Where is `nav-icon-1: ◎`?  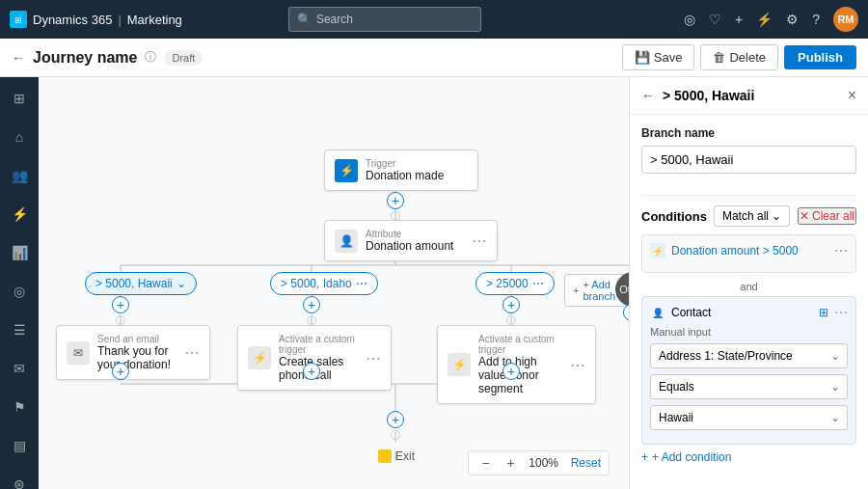
nav-icon-1: ◎ is located at coordinates (690, 19).